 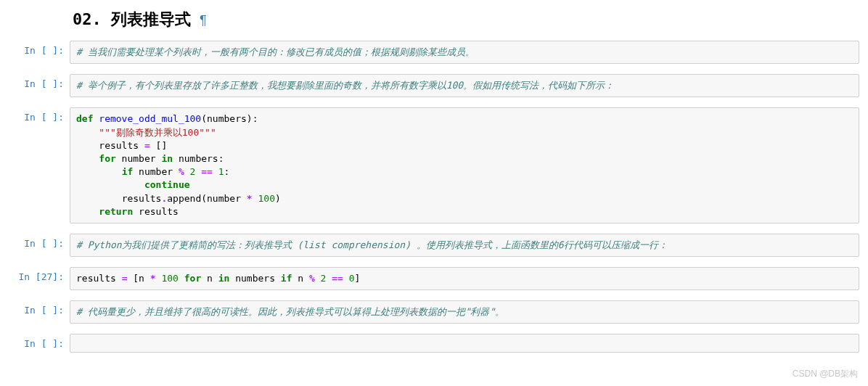 I want to click on watermark: CSDN @DB架构, so click(x=825, y=370).